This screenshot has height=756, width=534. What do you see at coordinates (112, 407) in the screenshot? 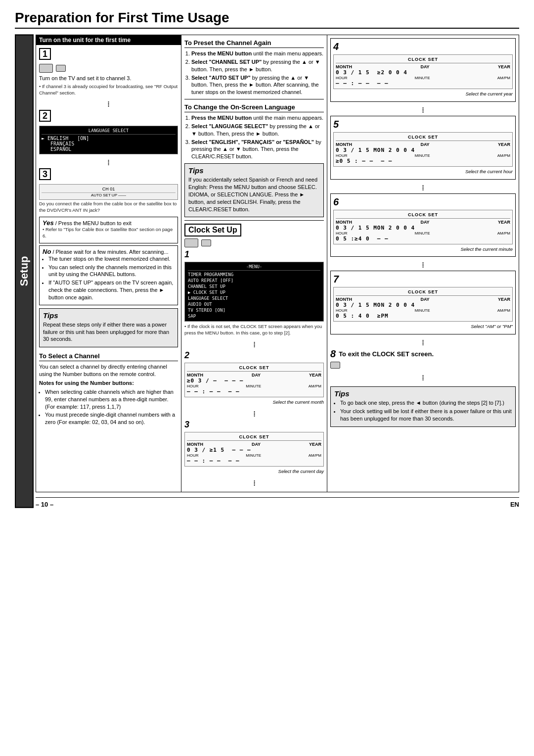
I see `notes-list: When selecting cable channels which are …` at bounding box center [112, 407].